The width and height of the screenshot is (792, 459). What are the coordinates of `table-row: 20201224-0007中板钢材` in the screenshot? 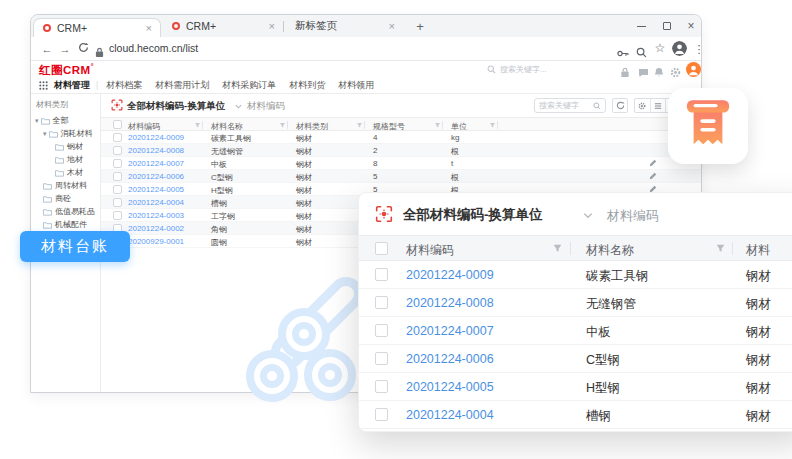 It's located at (576, 331).